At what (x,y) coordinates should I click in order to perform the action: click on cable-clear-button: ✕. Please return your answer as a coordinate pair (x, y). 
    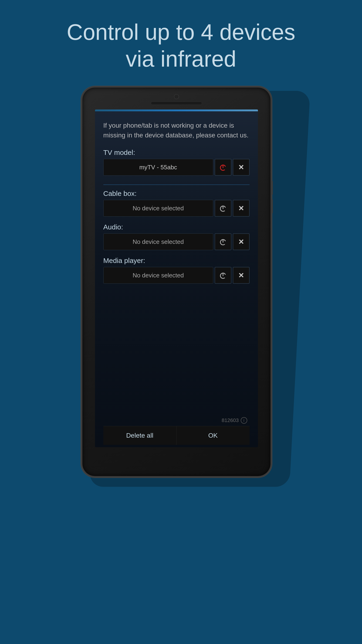
    Looking at the image, I should click on (241, 208).